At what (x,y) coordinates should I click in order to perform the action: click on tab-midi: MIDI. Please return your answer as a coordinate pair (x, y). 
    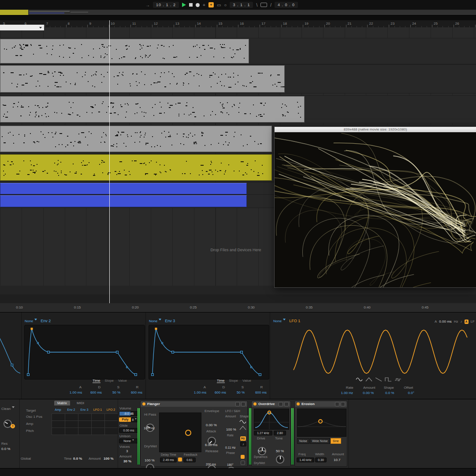
    Looking at the image, I should click on (80, 403).